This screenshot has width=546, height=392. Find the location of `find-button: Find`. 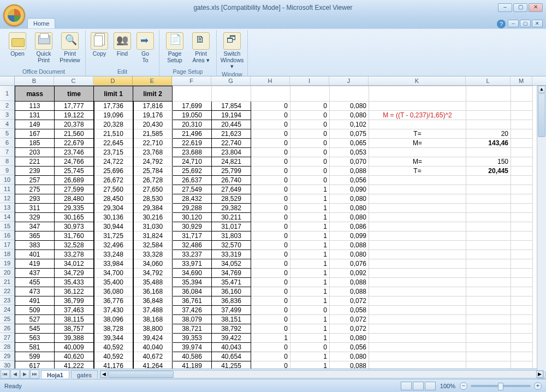

find-button: Find is located at coordinates (122, 49).